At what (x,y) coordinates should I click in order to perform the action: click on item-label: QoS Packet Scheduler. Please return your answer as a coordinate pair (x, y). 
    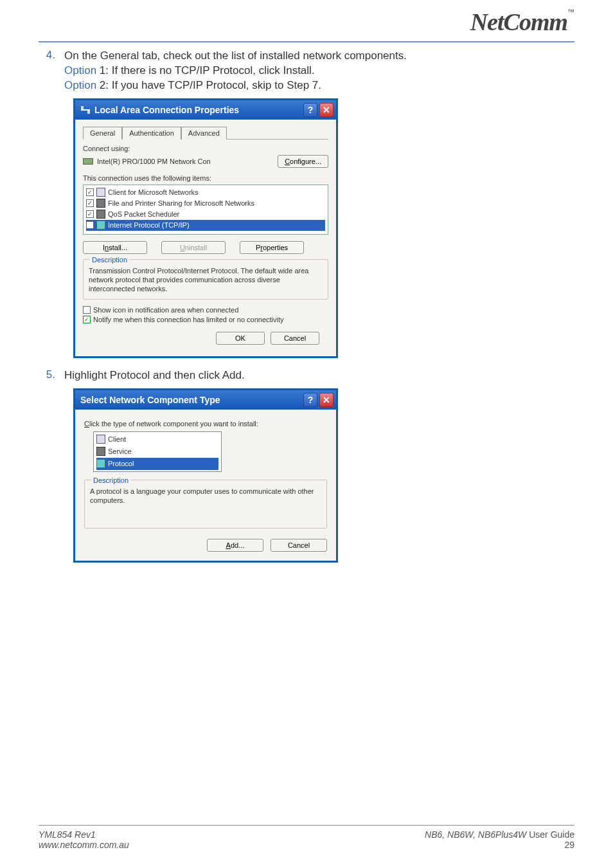
    Looking at the image, I should click on (144, 214).